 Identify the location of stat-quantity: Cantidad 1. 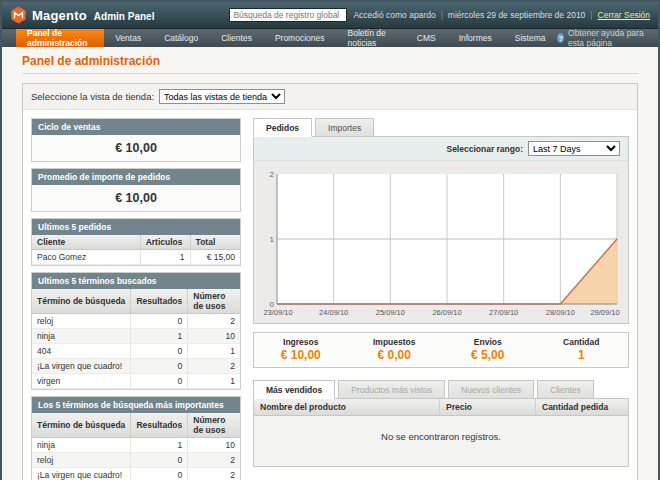
(582, 350).